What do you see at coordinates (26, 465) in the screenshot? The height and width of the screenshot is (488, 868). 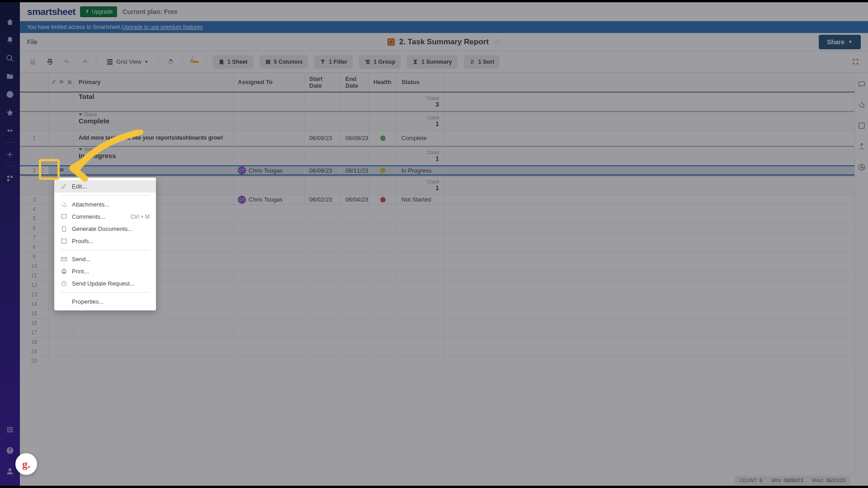 I see `badge-text: g.` at bounding box center [26, 465].